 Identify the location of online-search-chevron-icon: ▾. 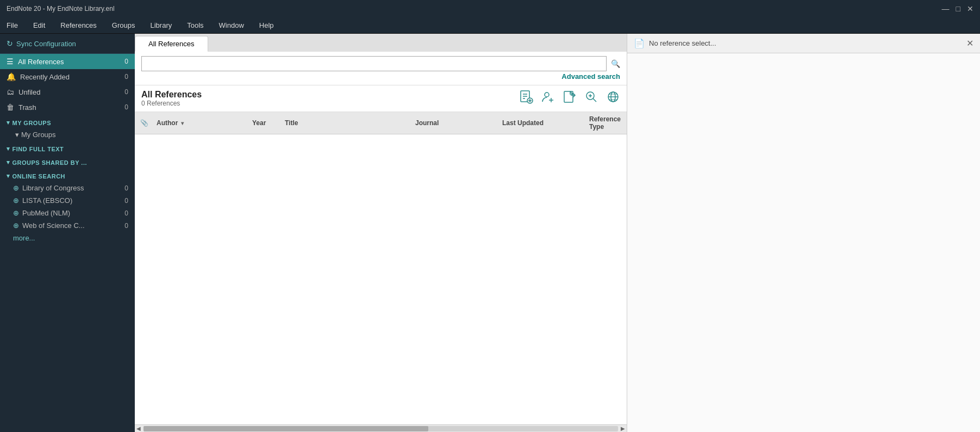
(9, 176).